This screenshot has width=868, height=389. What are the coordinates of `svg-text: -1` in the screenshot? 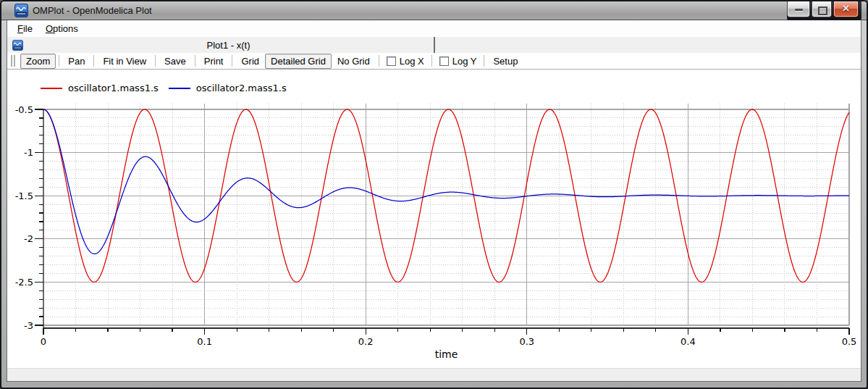 It's located at (29, 152).